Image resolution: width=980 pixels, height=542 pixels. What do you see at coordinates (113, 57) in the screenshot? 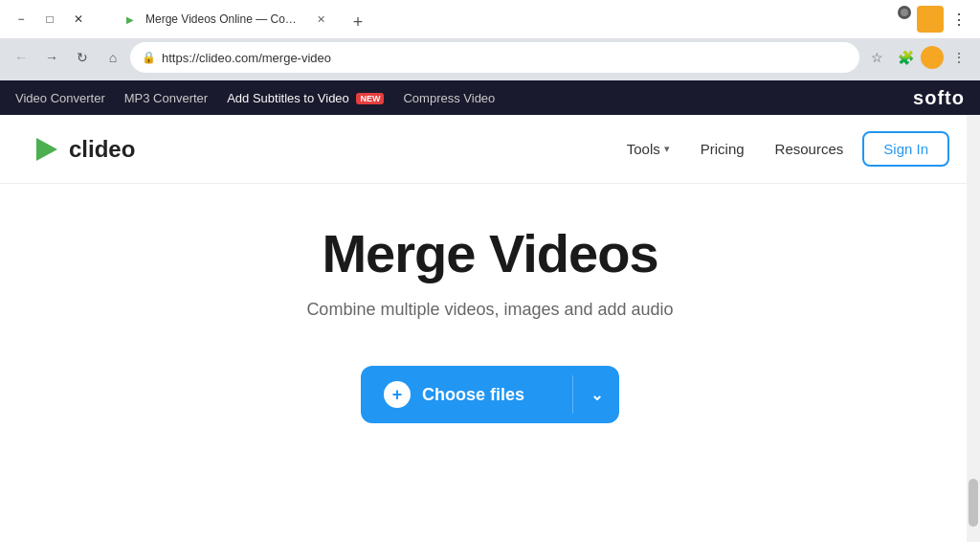
I see `home-button: ⌂` at bounding box center [113, 57].